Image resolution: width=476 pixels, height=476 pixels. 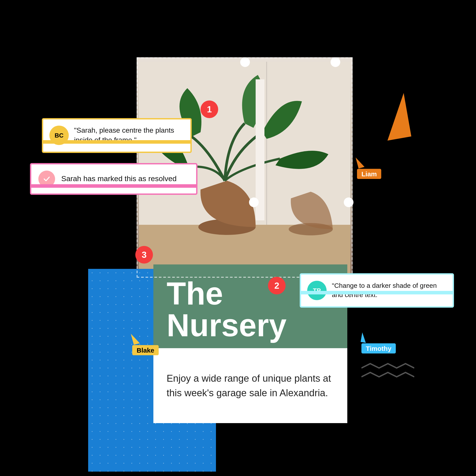 What do you see at coordinates (145, 350) in the screenshot?
I see `cursor-blake-label: Blake` at bounding box center [145, 350].